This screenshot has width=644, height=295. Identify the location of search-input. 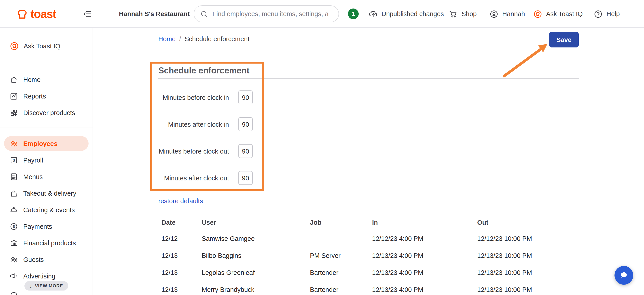
(272, 14).